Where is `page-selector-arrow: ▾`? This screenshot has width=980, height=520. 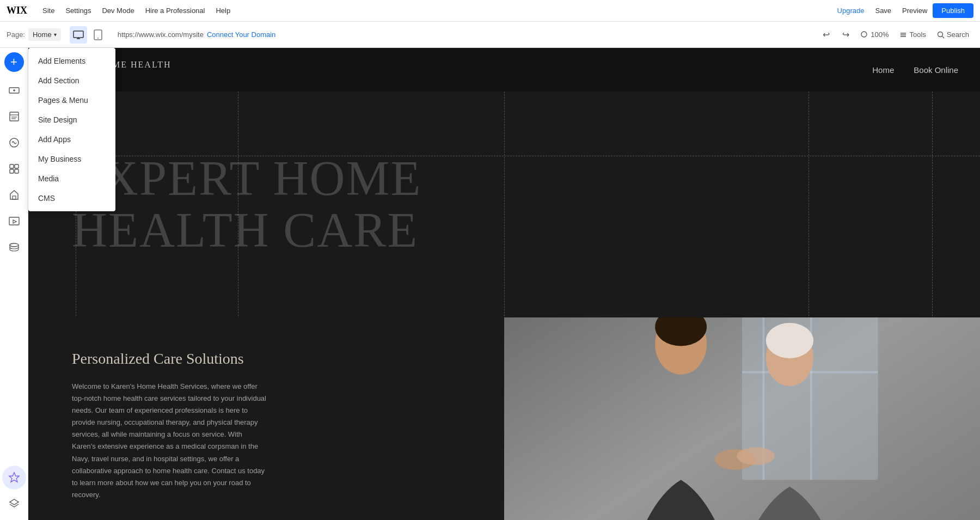
page-selector-arrow: ▾ is located at coordinates (56, 35).